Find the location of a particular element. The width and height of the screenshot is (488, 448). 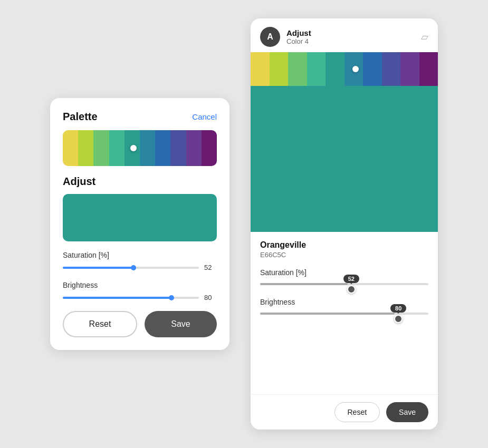

brightness-track is located at coordinates (131, 298).